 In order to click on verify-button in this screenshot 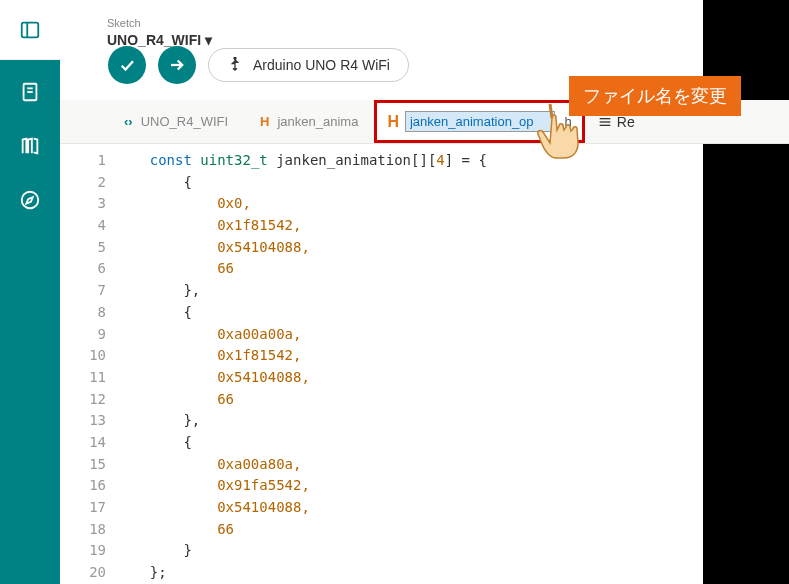, I will do `click(127, 65)`.